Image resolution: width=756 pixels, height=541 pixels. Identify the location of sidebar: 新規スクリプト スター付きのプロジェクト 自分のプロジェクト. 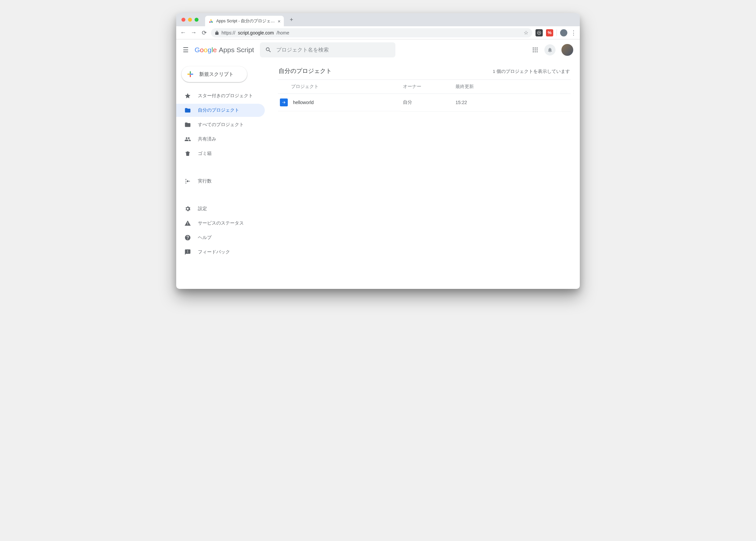
(225, 175).